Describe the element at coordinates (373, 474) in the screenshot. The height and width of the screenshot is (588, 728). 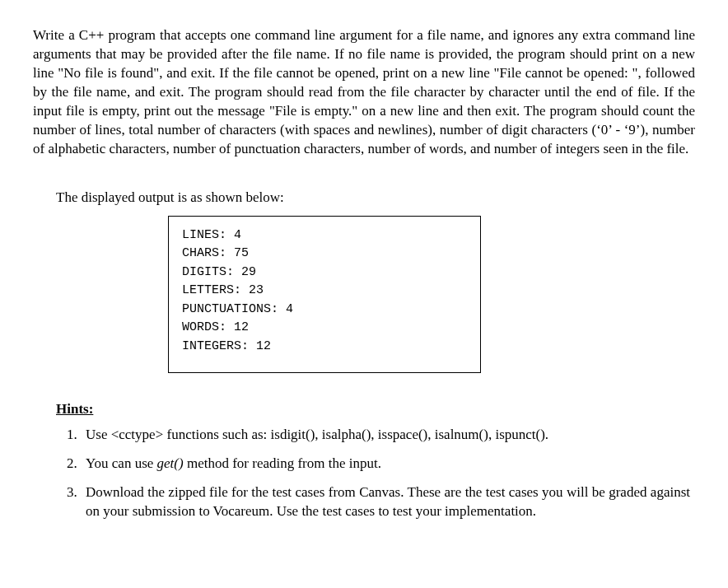
I see `hints-list: Use <cctype> functions such as: isdigit(…` at that location.